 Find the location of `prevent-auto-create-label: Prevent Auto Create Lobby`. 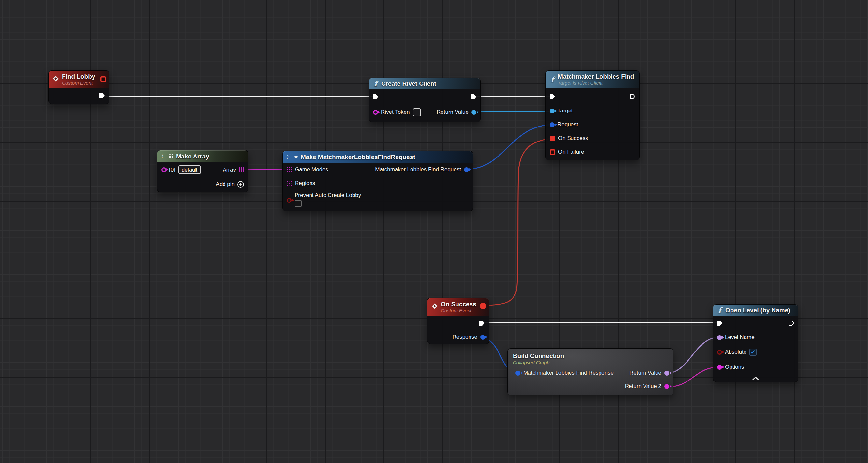

prevent-auto-create-label: Prevent Auto Create Lobby is located at coordinates (328, 196).